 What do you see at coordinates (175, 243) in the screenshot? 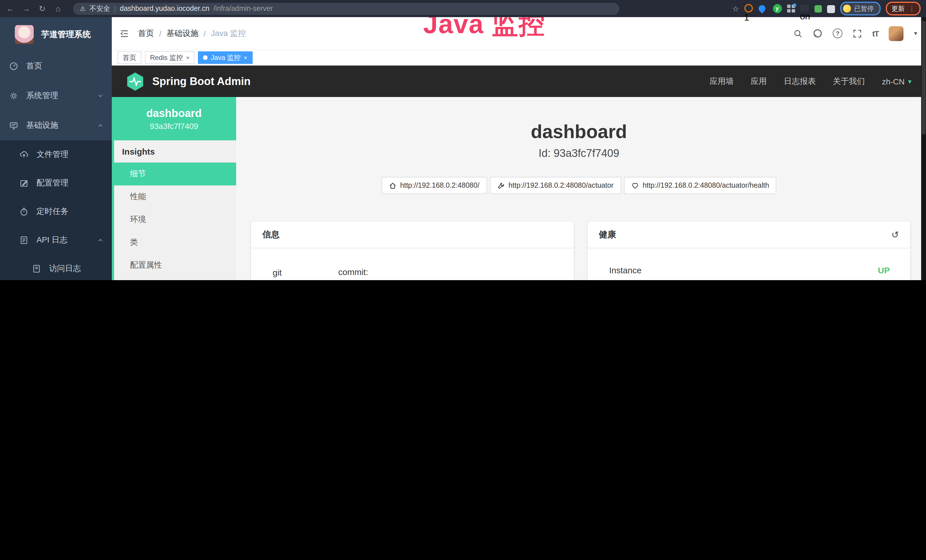
I see `menu-item-classes: 类` at bounding box center [175, 243].